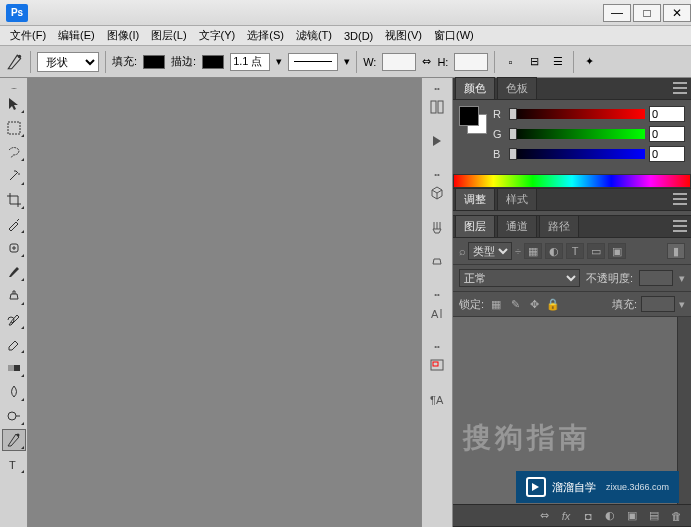  Describe the element at coordinates (437, 365) in the screenshot. I see `navigator-panel-icon` at that location.